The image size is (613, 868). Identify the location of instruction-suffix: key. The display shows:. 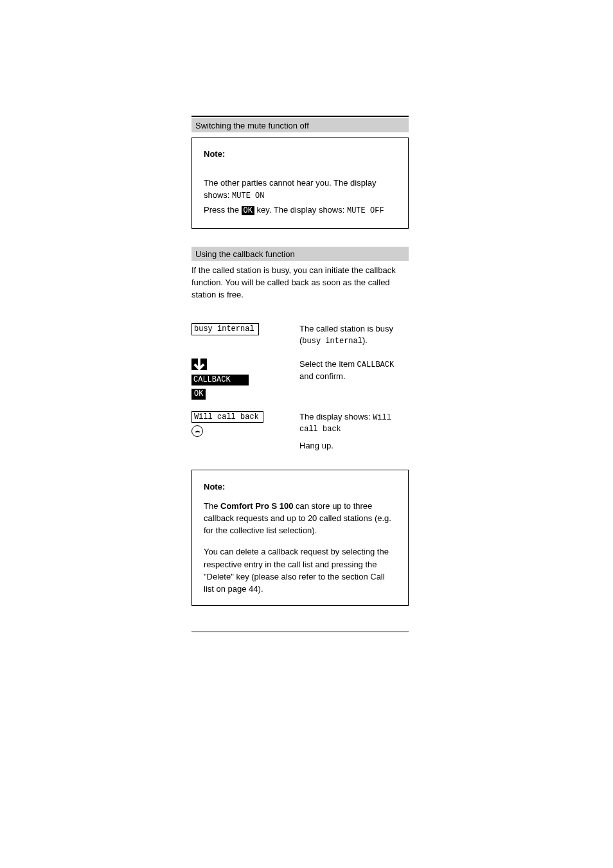
(301, 209).